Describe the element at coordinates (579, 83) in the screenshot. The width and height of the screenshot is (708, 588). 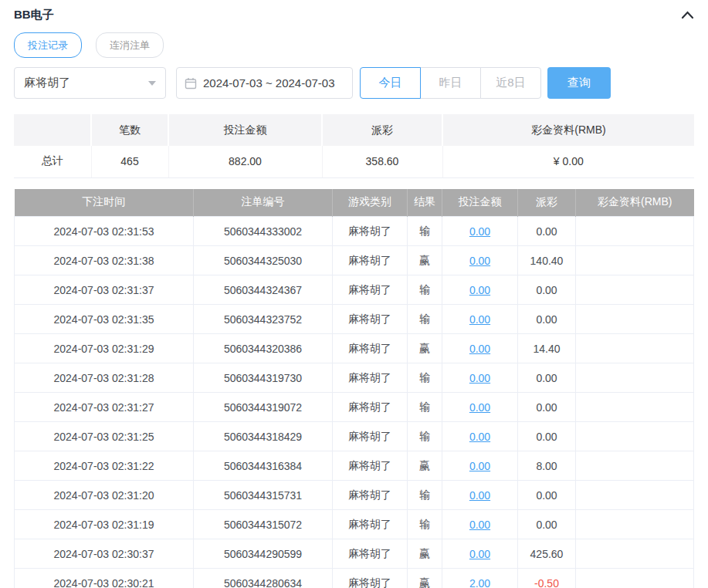
I see `query-button: 查询` at that location.